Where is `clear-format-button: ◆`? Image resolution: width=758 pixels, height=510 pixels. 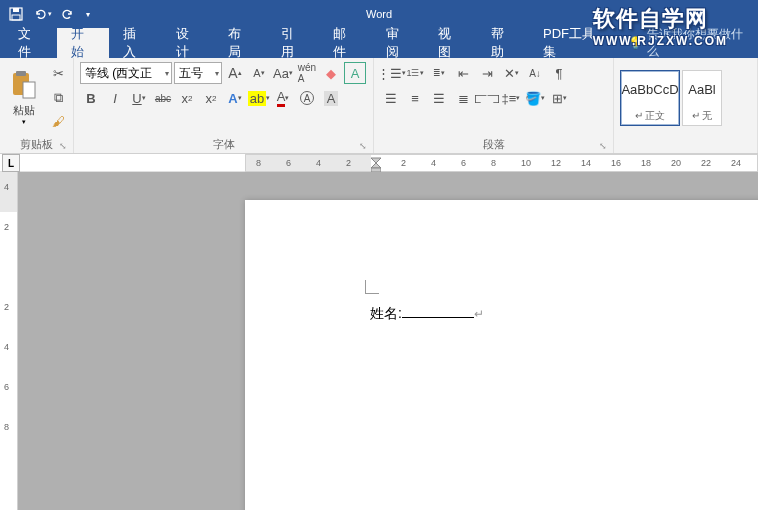
clear-format-button: ◆ is located at coordinates (331, 73).